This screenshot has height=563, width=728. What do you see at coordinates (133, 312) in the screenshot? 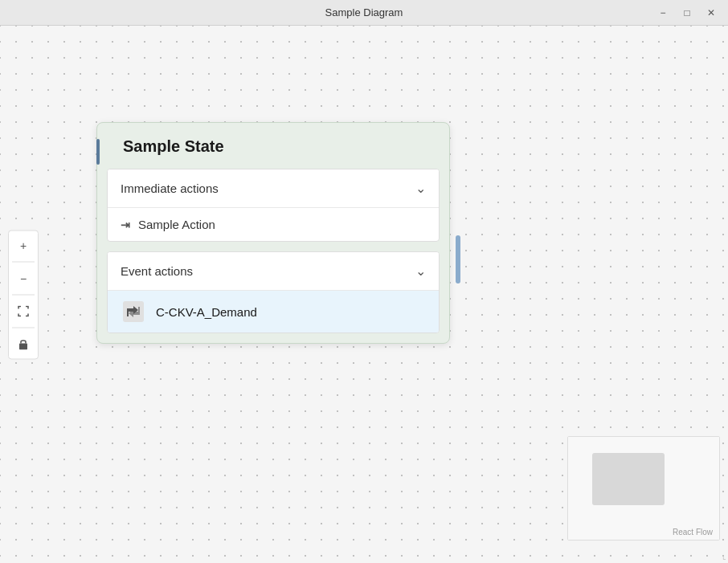
I see `event-icon-box` at bounding box center [133, 312].